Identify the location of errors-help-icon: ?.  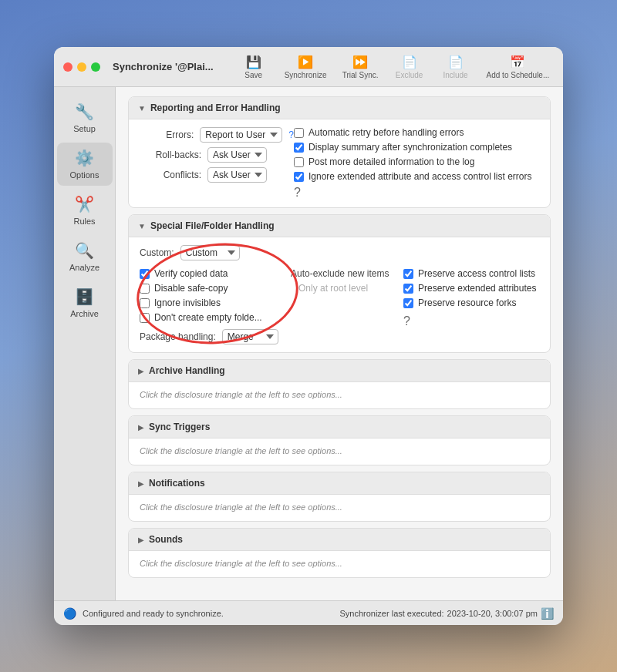
(292, 135).